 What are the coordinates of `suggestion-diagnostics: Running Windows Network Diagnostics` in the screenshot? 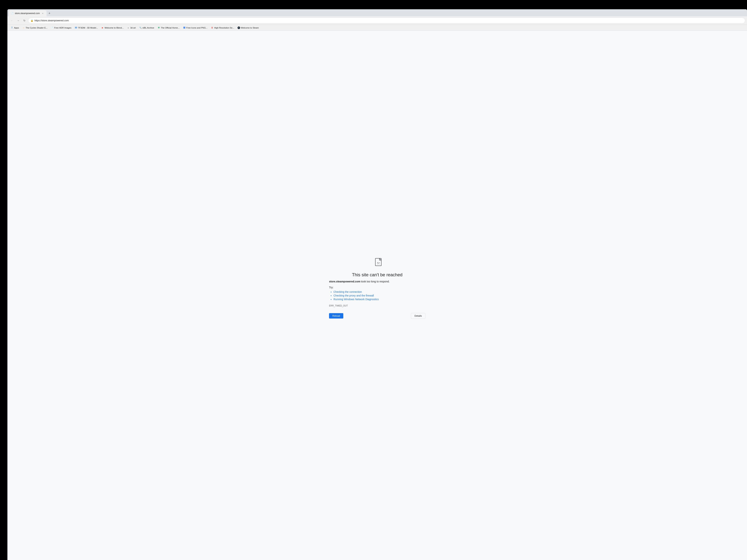 It's located at (356, 299).